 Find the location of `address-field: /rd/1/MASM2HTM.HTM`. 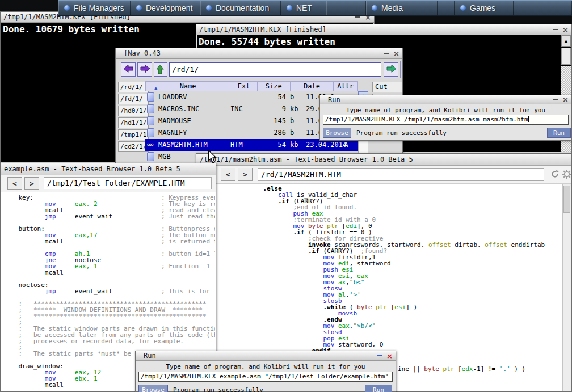

address-field: /rd/1/MASM2HTM.HTM is located at coordinates (401, 175).